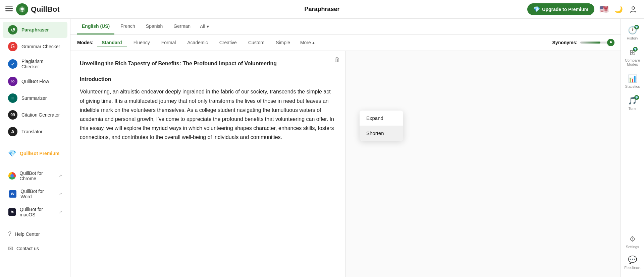 The image size is (644, 277). I want to click on sidebar-item-summarizer: ≡ Summarizer, so click(35, 98).